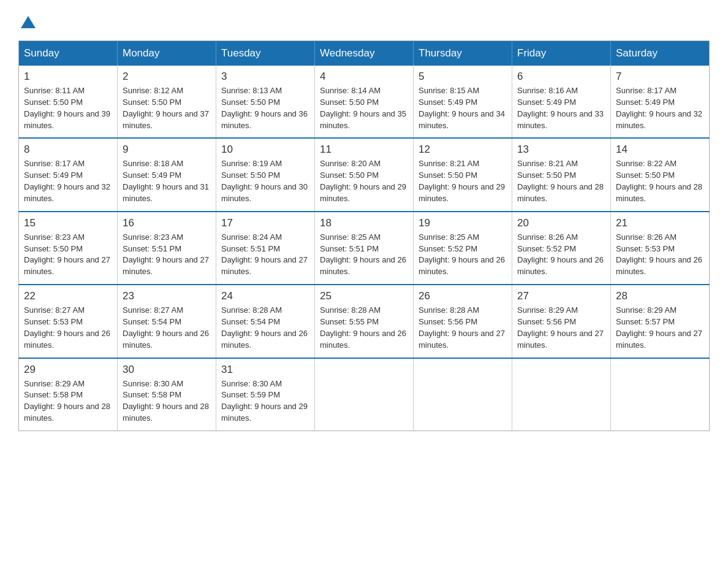 The width and height of the screenshot is (728, 563). Describe the element at coordinates (463, 296) in the screenshot. I see `day-number: 26` at that location.